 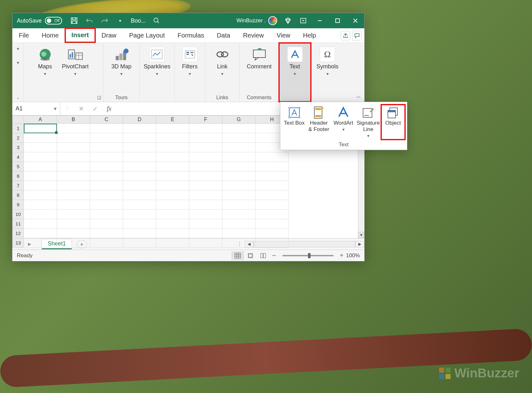 What do you see at coordinates (18, 214) in the screenshot?
I see `row-header: 10` at bounding box center [18, 214].